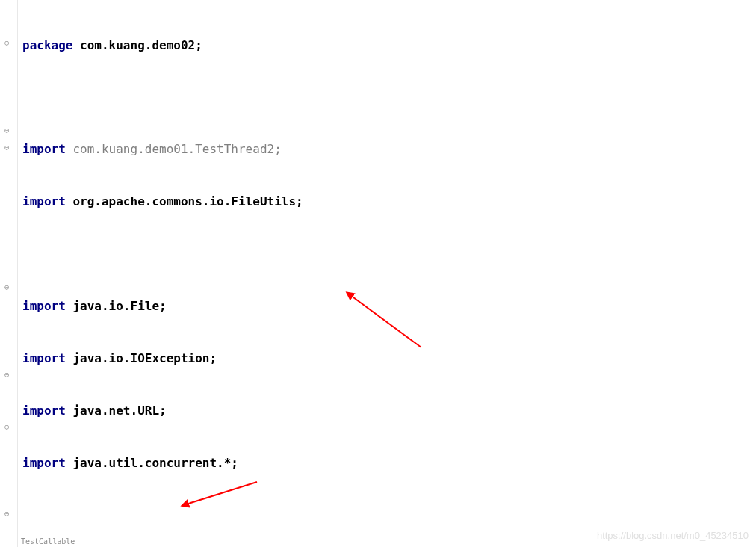  Describe the element at coordinates (9, 274) in the screenshot. I see `editor-gutter: ⊖ ⊖ ⊖ ⊖ ⊖ ⊖ ⊖` at that location.